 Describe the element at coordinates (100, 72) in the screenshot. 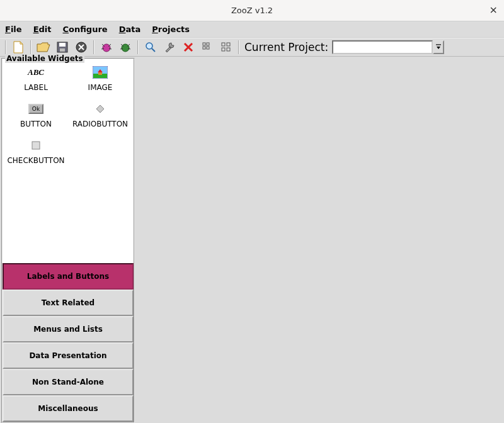

I see `house-image-icon` at that location.